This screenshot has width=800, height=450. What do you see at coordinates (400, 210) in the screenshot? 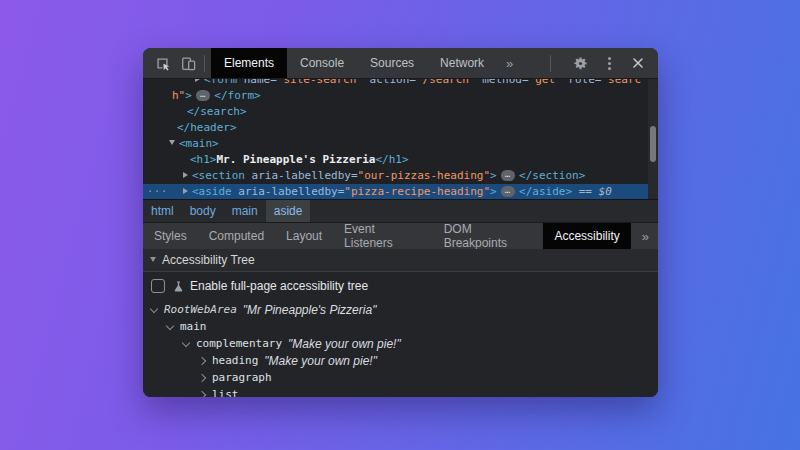
I see `breadcrumb: htmlbodymainaside` at bounding box center [400, 210].